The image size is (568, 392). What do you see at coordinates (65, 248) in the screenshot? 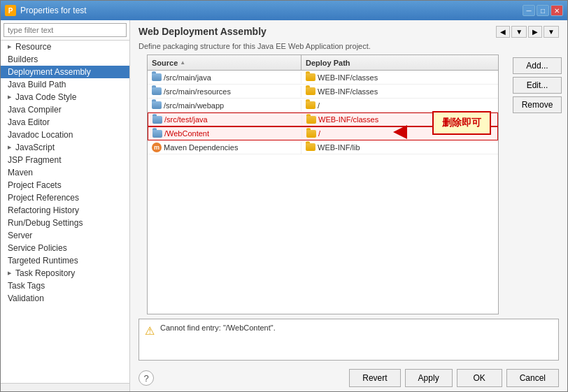
I see `sidebar-item-service-policies: Service Policies` at bounding box center [65, 248].